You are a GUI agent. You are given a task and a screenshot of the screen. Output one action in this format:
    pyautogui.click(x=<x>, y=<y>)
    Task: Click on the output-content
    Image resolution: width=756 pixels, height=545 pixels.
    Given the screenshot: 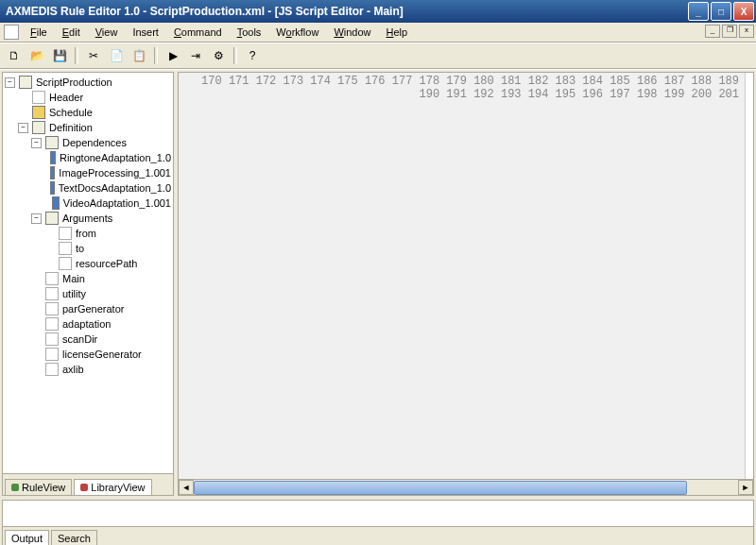 What is the action you would take?
    pyautogui.click(x=378, y=514)
    